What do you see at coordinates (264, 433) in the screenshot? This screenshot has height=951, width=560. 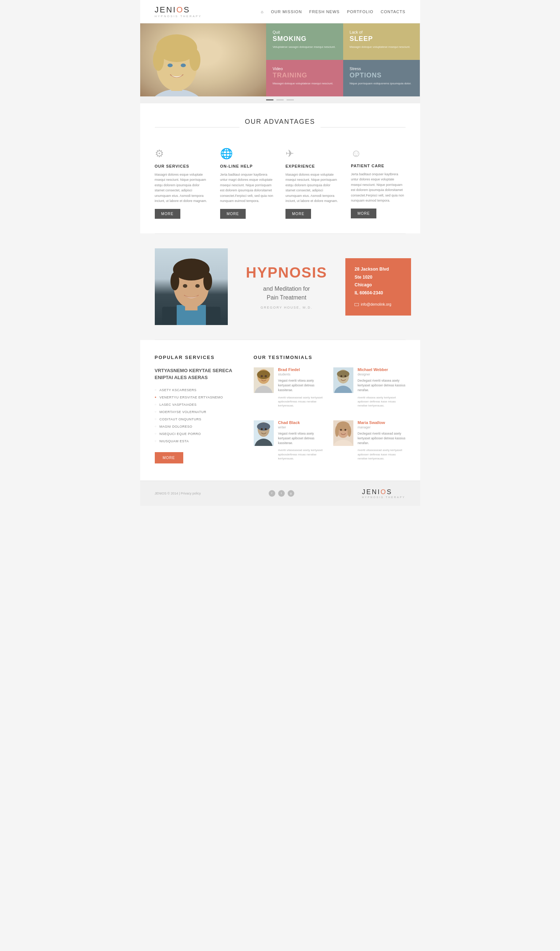 I see `avatar-chad` at bounding box center [264, 433].